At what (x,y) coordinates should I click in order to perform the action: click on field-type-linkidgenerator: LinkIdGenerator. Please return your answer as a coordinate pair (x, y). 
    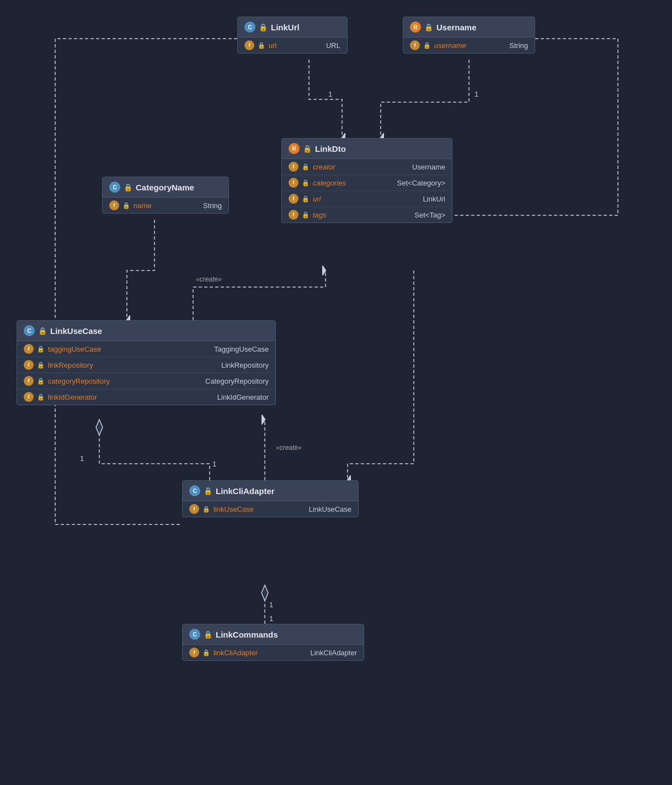
    Looking at the image, I should click on (241, 397).